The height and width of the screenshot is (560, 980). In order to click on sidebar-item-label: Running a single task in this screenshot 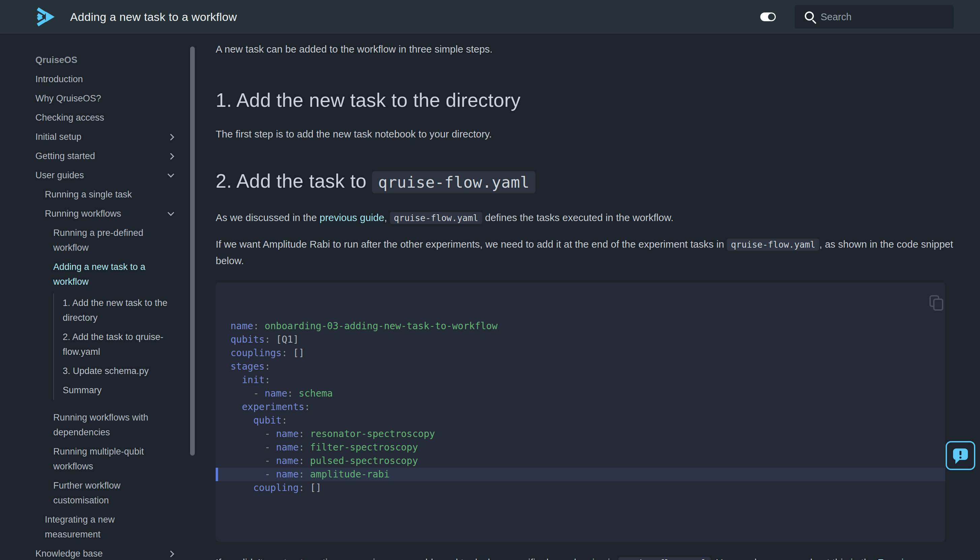, I will do `click(88, 195)`.